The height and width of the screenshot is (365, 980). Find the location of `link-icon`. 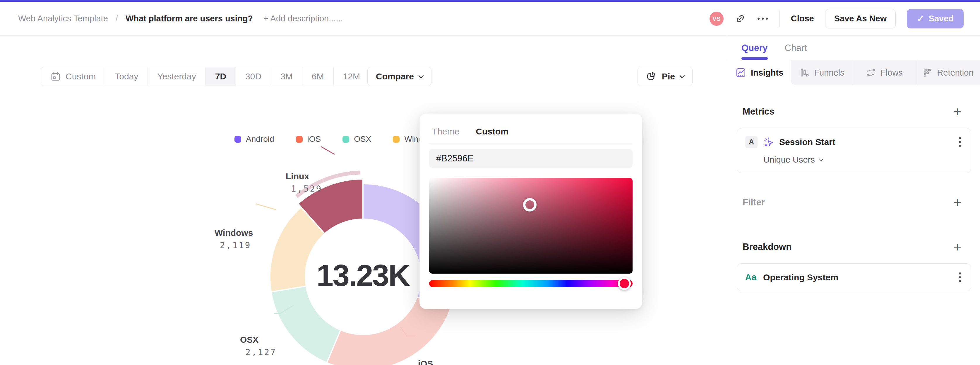

link-icon is located at coordinates (740, 19).